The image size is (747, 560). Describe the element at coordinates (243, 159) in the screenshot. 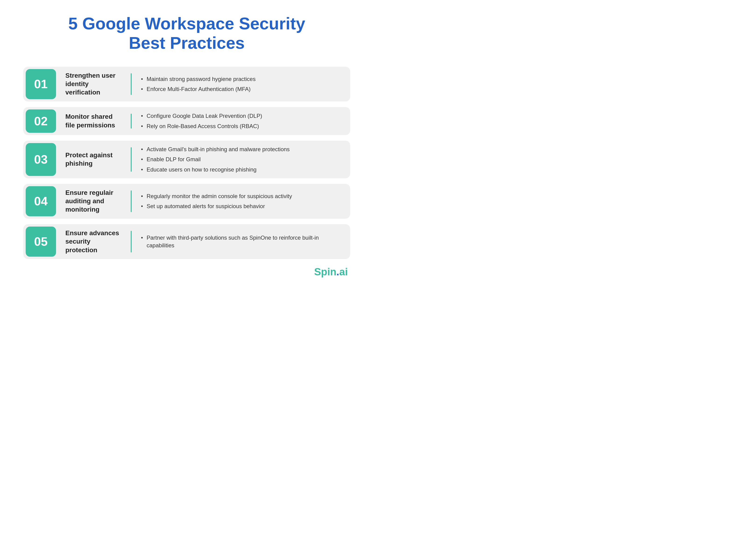

I see `bullet-item: Enable DLP for Gmail` at that location.